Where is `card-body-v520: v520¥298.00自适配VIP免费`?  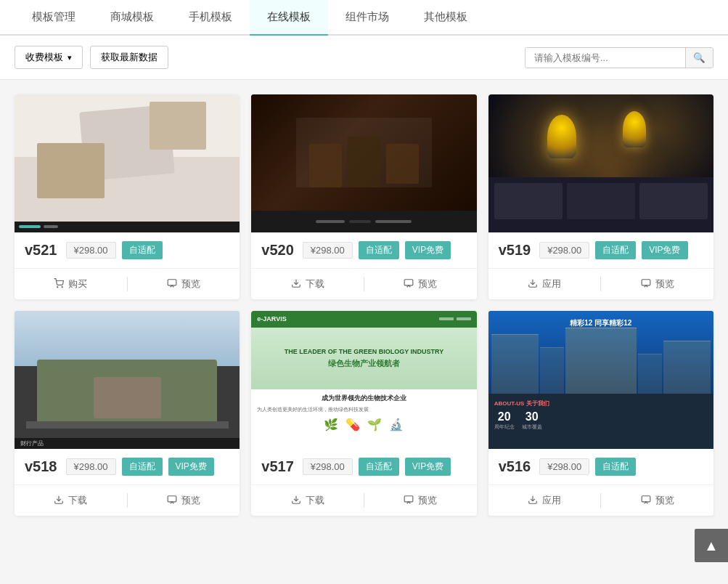 card-body-v520: v520¥298.00自适配VIP免费 is located at coordinates (364, 246).